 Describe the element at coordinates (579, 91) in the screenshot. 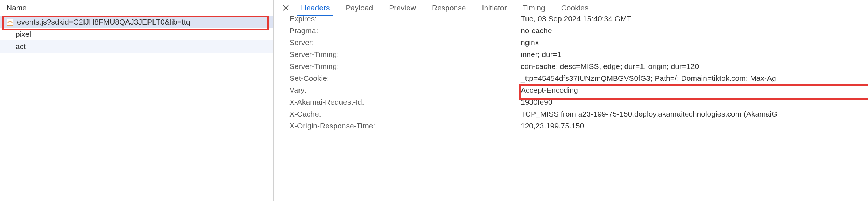

I see `header-row: Vary: Accept-Encoding` at that location.